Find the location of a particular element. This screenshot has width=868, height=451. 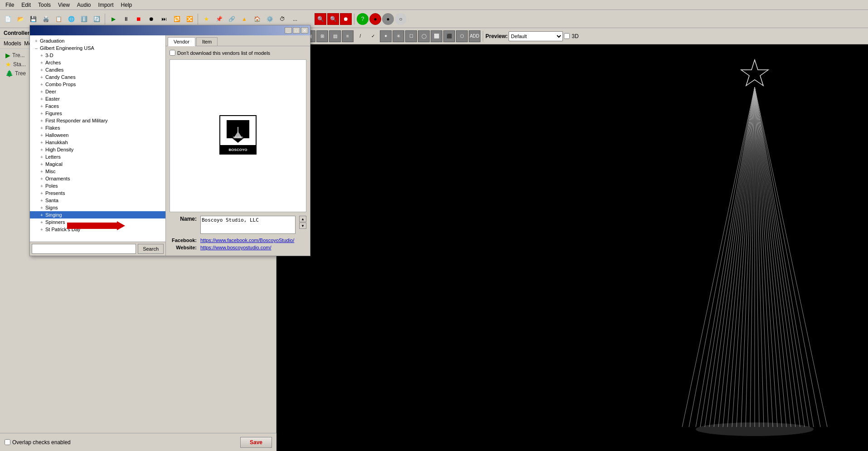

scroll-down-btn: ▼ is located at coordinates (303, 226).